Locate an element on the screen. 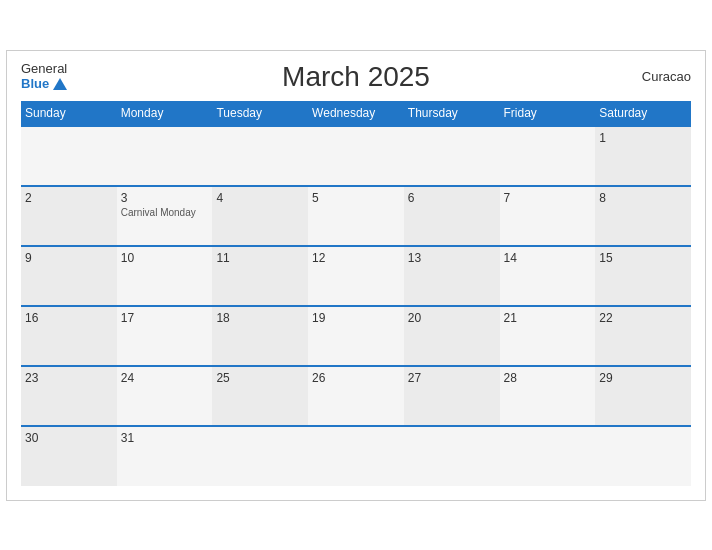 This screenshot has width=712, height=550. calendar-header: General Blue March 2025 Curacao is located at coordinates (356, 77).